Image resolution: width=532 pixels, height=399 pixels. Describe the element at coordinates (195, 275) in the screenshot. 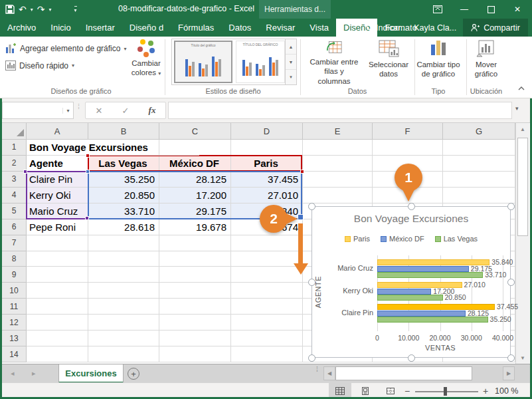

I see `cell-C9` at that location.